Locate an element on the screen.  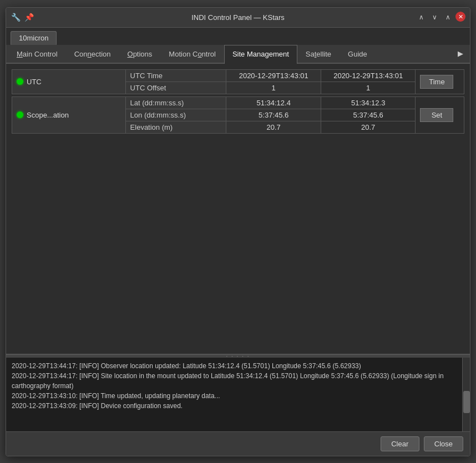
chevron-down-btn: ∨ is located at coordinates (434, 17).